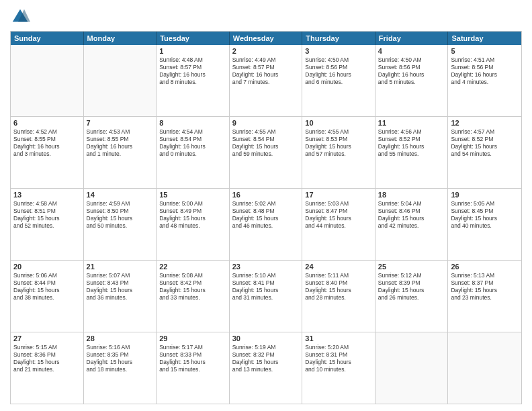 The height and width of the screenshot is (411, 532). I want to click on cell-detail-text: Sunrise: 5:02 AM Sunset: 8:48 PM Dayligh…, so click(266, 215).